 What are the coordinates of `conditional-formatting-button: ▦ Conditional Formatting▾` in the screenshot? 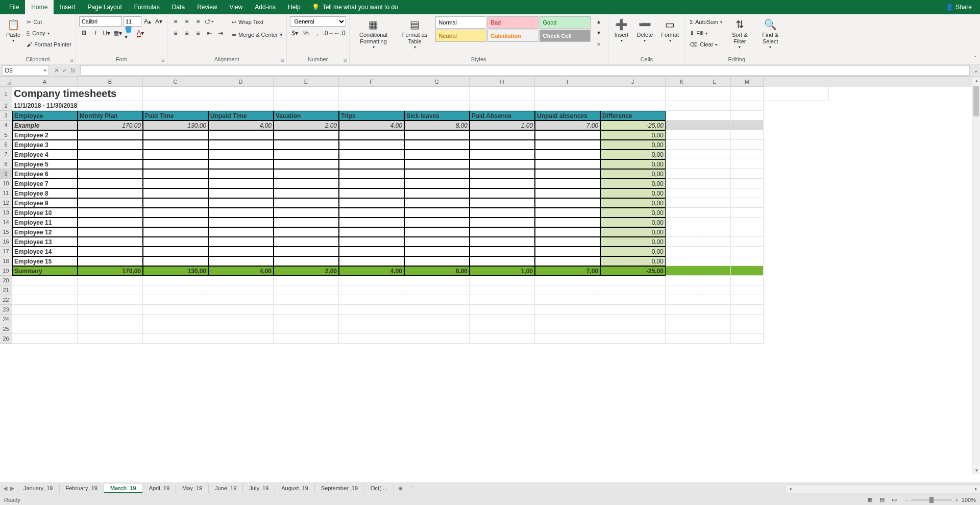 It's located at (374, 34).